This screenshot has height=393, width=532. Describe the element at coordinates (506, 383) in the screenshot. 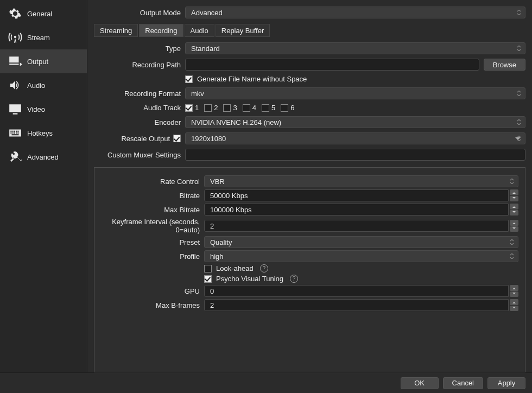

I see `apply-button: Apply` at that location.